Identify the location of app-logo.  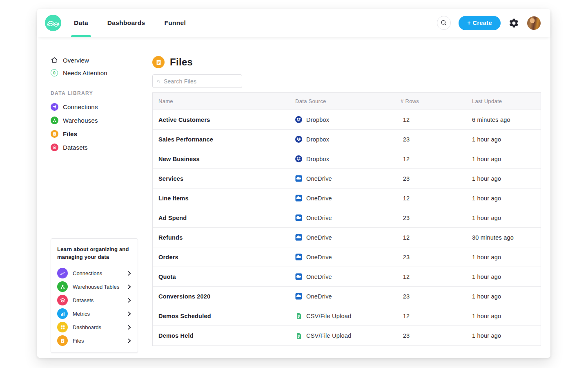
(53, 23).